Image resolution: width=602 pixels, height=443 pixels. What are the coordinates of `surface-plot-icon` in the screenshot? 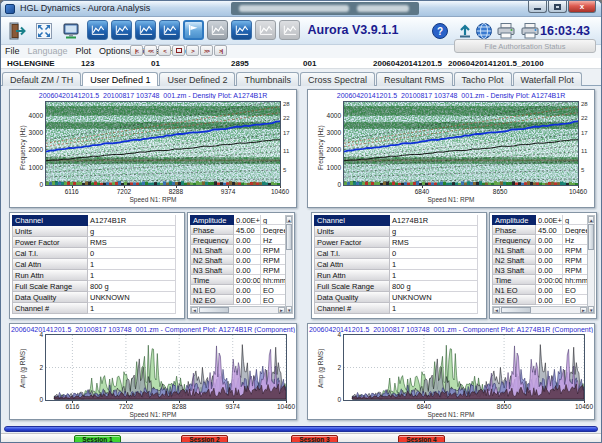 It's located at (290, 30).